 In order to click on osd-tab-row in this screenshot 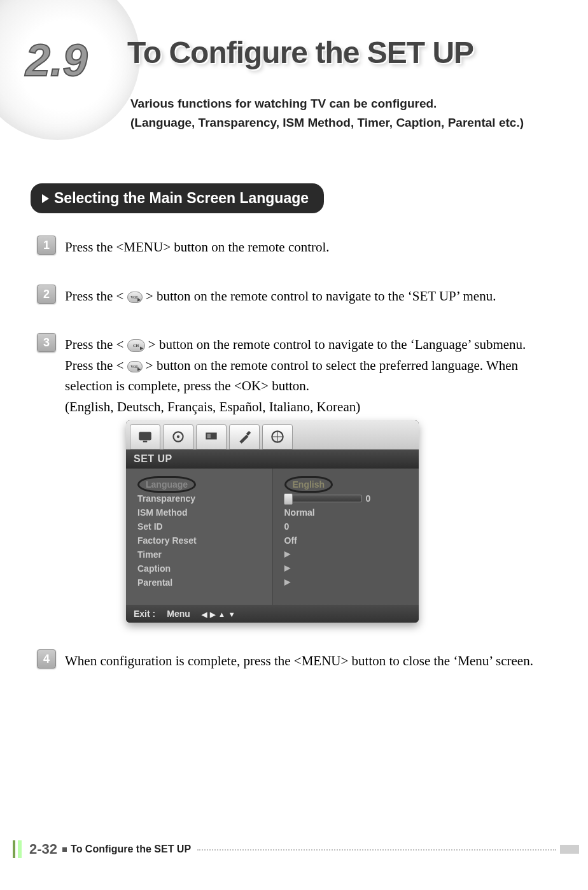, I will do `click(272, 435)`.